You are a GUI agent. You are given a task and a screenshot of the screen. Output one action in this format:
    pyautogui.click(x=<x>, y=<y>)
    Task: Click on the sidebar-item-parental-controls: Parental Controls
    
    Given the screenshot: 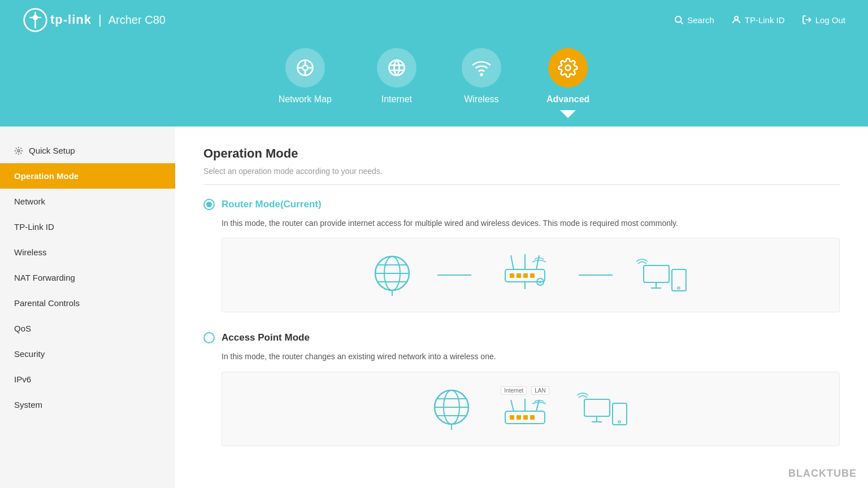 What is the action you would take?
    pyautogui.click(x=88, y=303)
    